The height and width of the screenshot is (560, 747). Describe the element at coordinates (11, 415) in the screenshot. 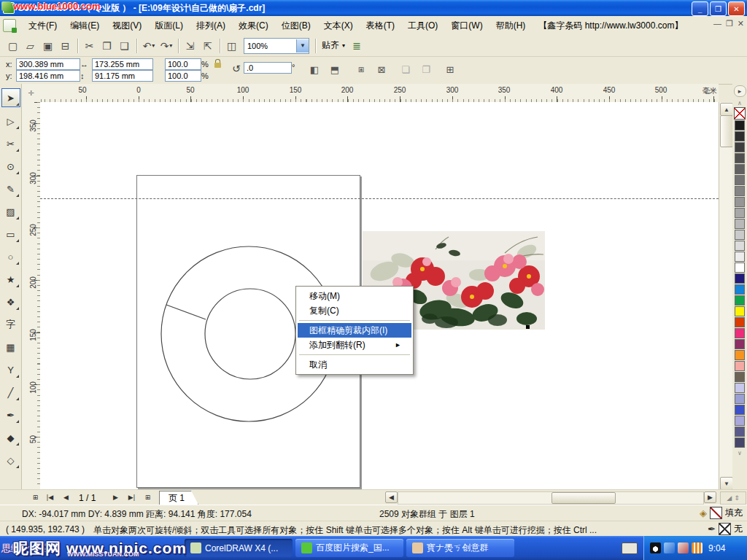

I see `outline-pen-tool: ✒` at that location.